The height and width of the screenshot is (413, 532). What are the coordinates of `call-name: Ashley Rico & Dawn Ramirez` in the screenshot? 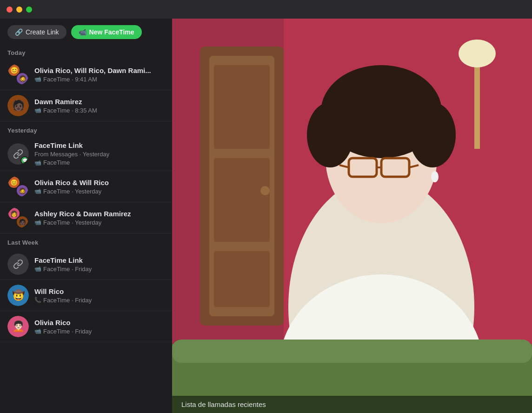 It's located at (100, 214).